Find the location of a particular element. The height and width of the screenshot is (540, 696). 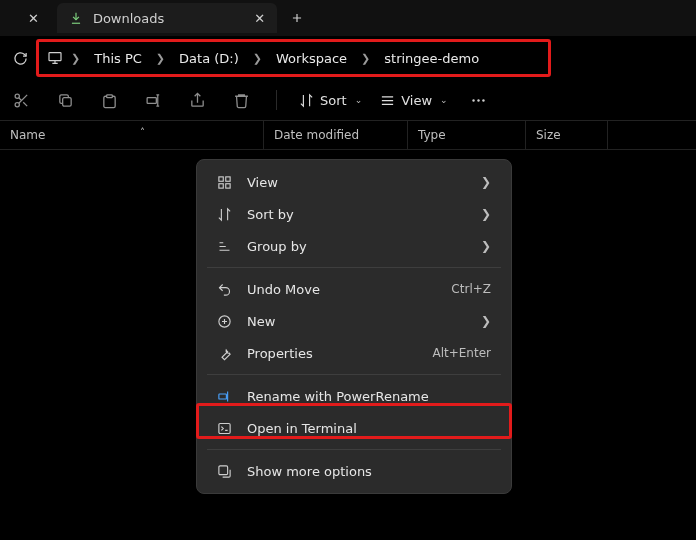

col-size-label: Size is located at coordinates (548, 135).